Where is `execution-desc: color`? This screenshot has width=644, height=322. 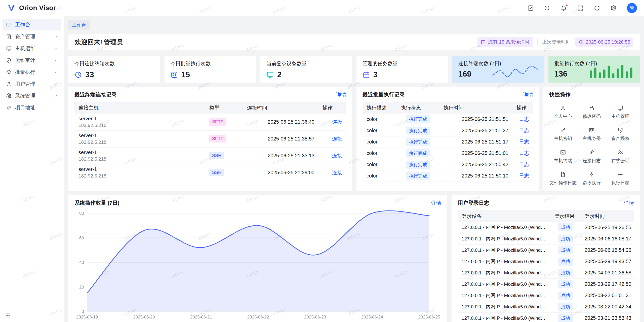
execution-desc: color is located at coordinates (380, 142).